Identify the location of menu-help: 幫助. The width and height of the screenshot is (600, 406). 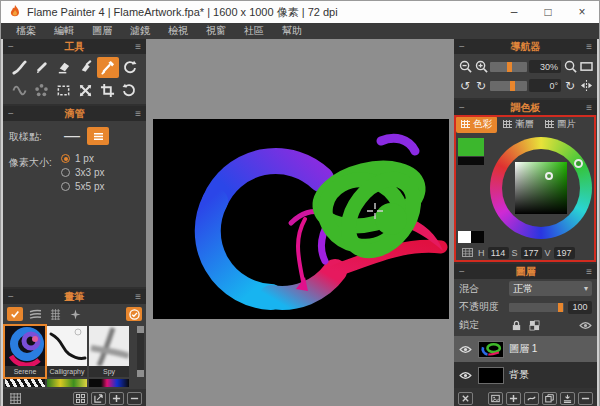
(292, 31).